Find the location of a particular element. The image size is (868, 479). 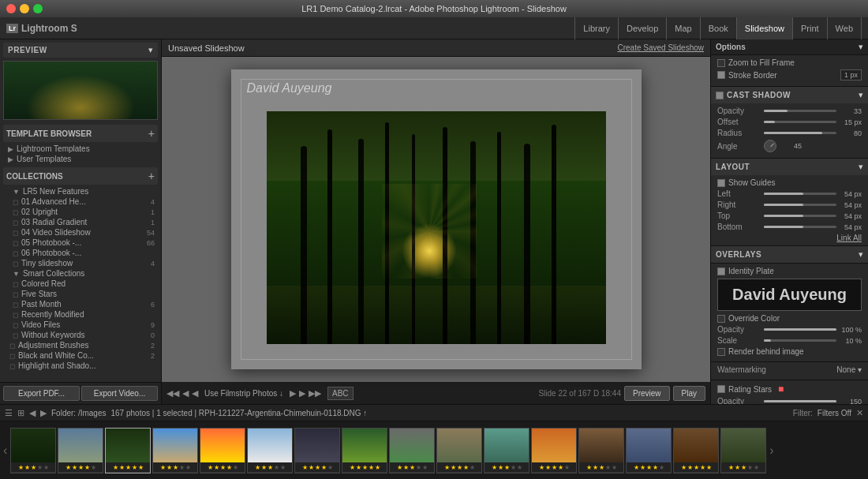

thumb-3: ★★★★★ is located at coordinates (128, 451).